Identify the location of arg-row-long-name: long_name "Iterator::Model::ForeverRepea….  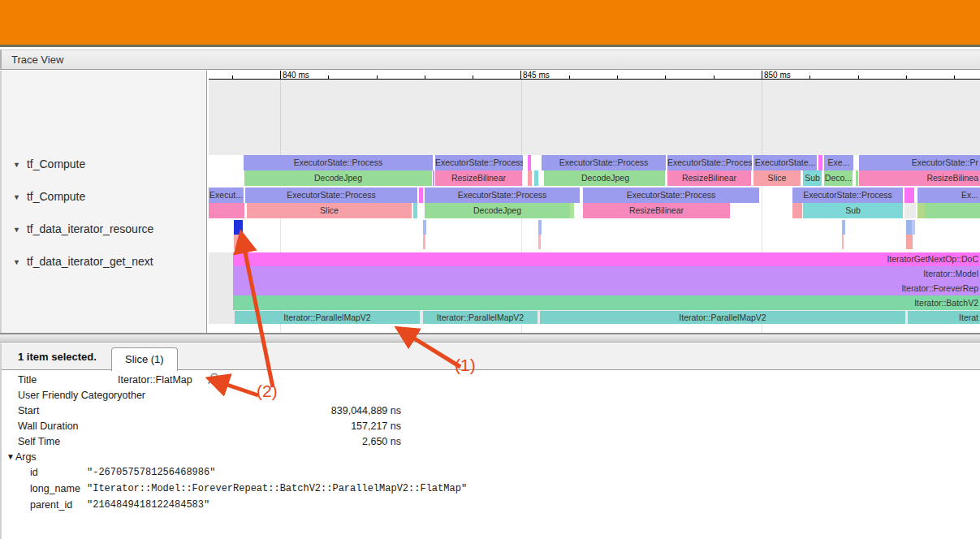
(286, 489).